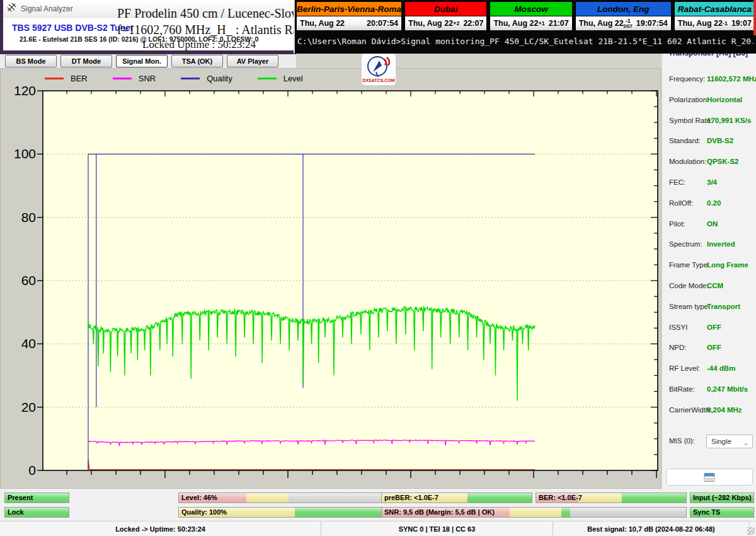  Describe the element at coordinates (729, 120) in the screenshot. I see `parameter-value: 170,991 KS/s` at that location.